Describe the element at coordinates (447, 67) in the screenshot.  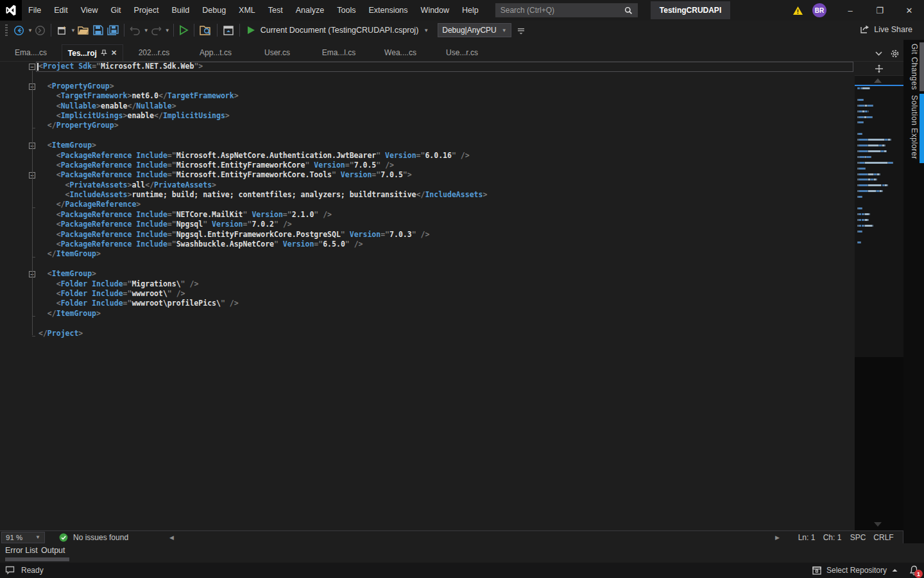
I see `code-line: <Project Sdk="Microsoft.NET.Sdk.Web">` at that location.